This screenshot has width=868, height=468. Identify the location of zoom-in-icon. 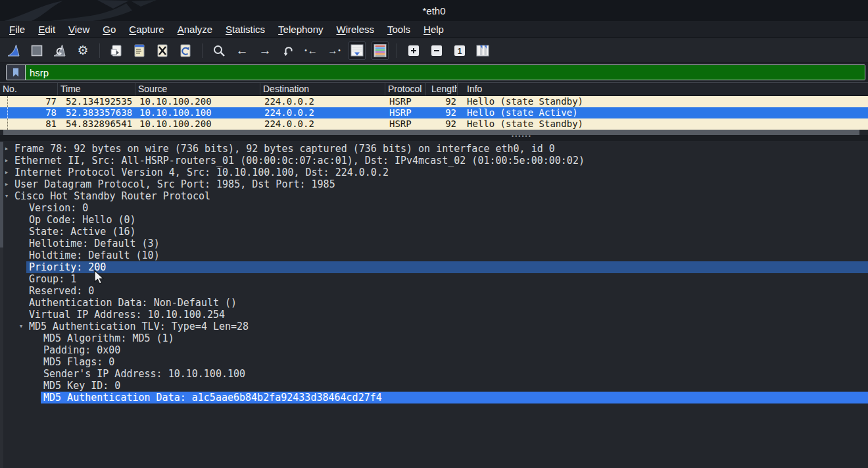
(414, 51).